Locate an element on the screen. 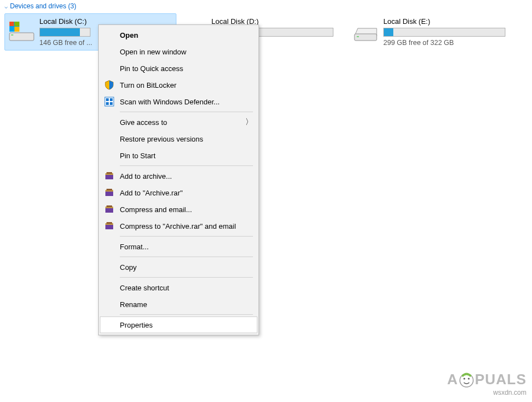 The width and height of the screenshot is (532, 402). menu-label: Restore previous versions is located at coordinates (161, 139).